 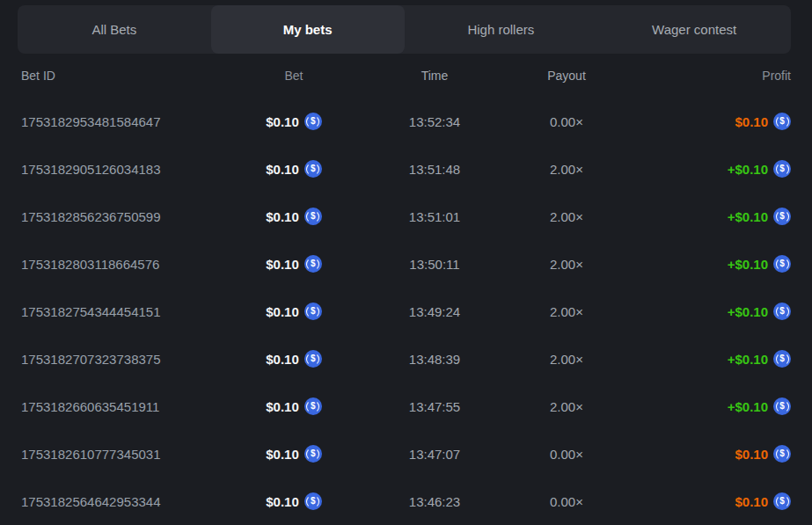 What do you see at coordinates (435, 121) in the screenshot?
I see `bet-time: 13:52:34` at bounding box center [435, 121].